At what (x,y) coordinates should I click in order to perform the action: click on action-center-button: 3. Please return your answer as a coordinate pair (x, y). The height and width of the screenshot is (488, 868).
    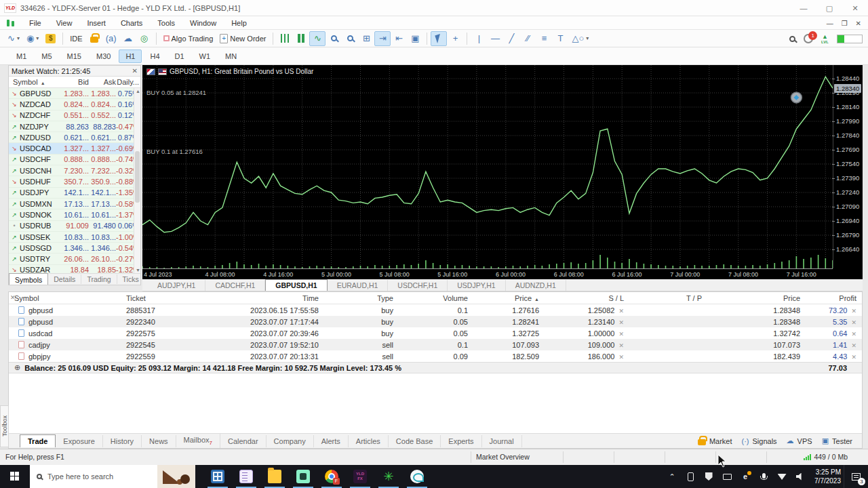
    Looking at the image, I should click on (856, 476).